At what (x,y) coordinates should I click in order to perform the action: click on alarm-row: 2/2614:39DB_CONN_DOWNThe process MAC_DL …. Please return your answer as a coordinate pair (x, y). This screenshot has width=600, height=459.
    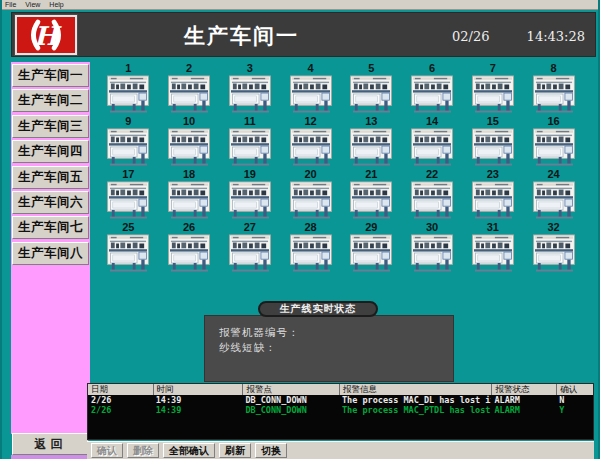
    Looking at the image, I should click on (340, 400).